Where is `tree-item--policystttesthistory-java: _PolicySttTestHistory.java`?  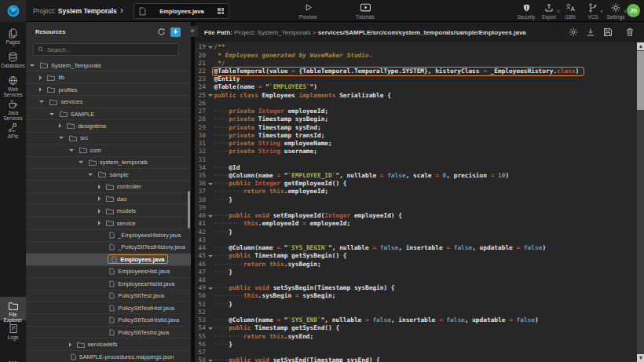 tree-item--policystttesthistory-java: _PolicySttTestHistory.java is located at coordinates (108, 248).